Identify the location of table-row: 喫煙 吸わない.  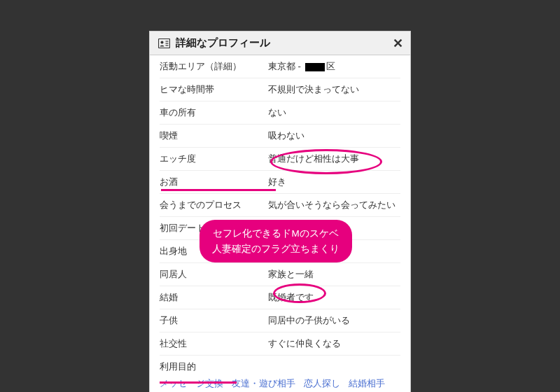
(280, 136).